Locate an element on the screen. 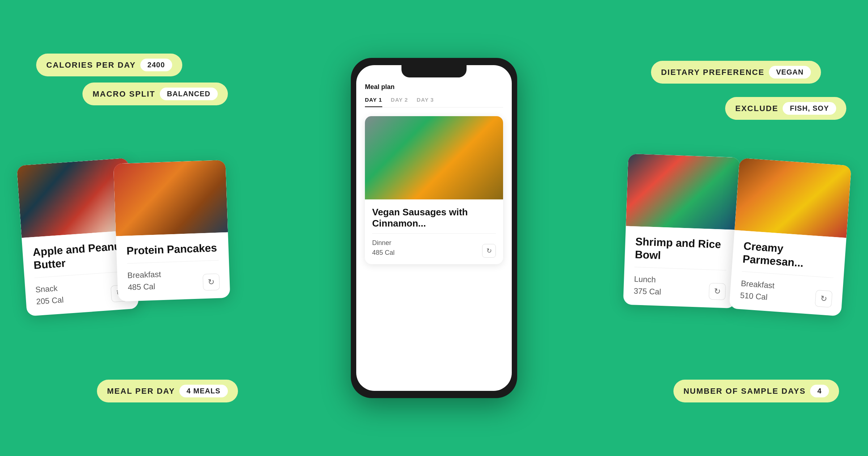  calories-value: 2400 is located at coordinates (156, 65).